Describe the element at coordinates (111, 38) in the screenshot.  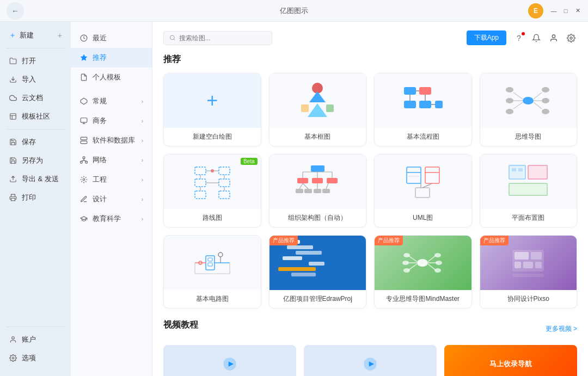
I see `cat-item-recent: 最近` at that location.